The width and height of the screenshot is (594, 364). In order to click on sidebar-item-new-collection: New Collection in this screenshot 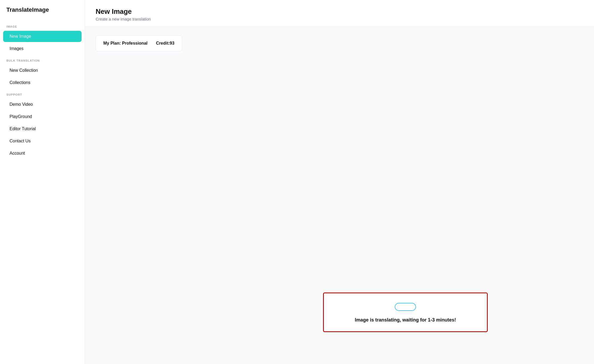, I will do `click(43, 70)`.